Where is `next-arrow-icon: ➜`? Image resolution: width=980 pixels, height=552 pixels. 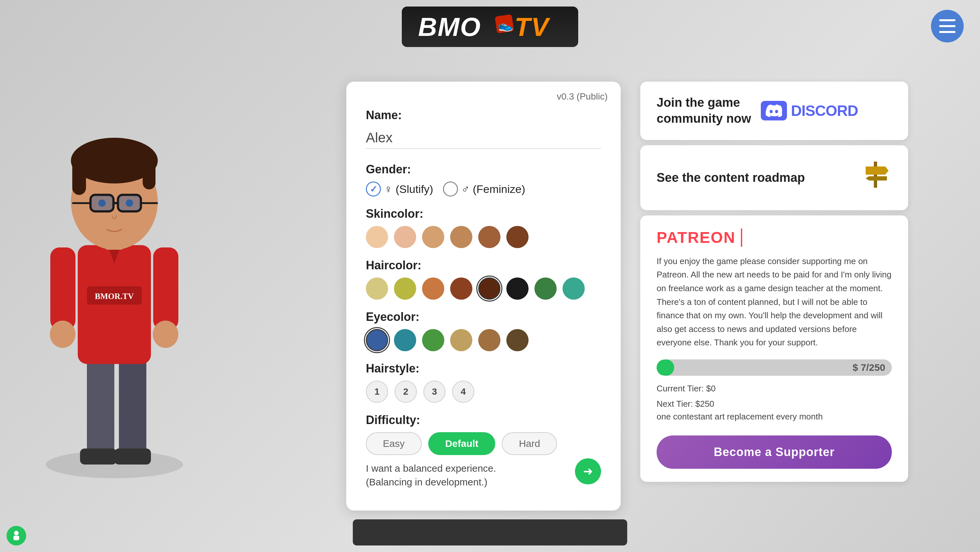
next-arrow-icon: ➜ is located at coordinates (588, 471).